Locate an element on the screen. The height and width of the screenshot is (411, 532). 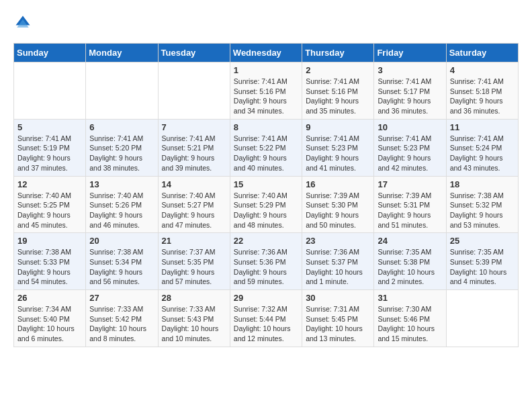
day-number: 3 is located at coordinates (410, 70).